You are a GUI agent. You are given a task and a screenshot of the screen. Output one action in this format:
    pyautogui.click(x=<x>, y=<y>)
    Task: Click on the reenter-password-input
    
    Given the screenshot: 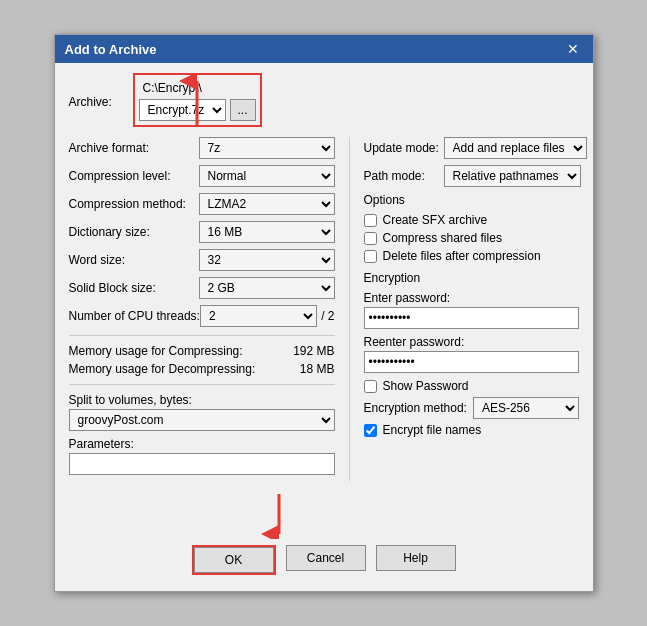 What is the action you would take?
    pyautogui.click(x=472, y=362)
    